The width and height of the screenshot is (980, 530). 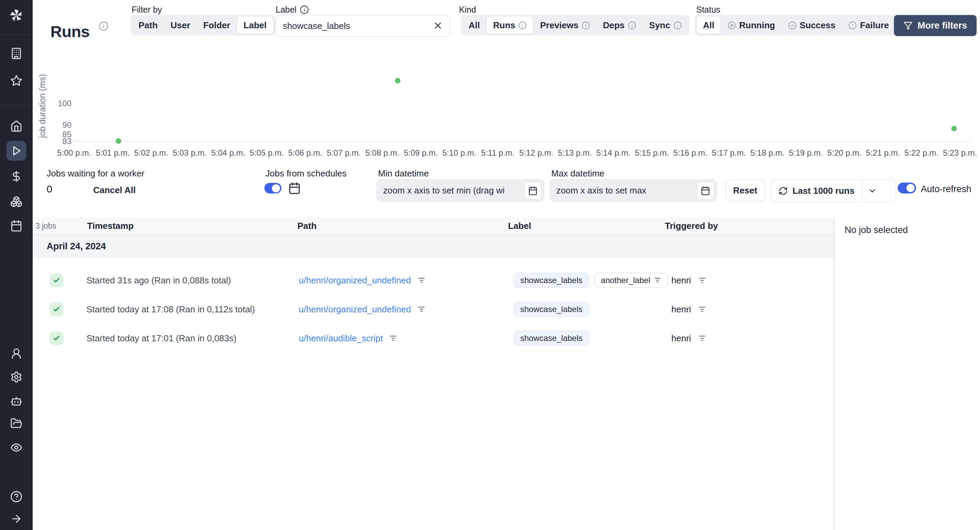 What do you see at coordinates (403, 174) in the screenshot?
I see `min-datetime-label: Min datetime` at bounding box center [403, 174].